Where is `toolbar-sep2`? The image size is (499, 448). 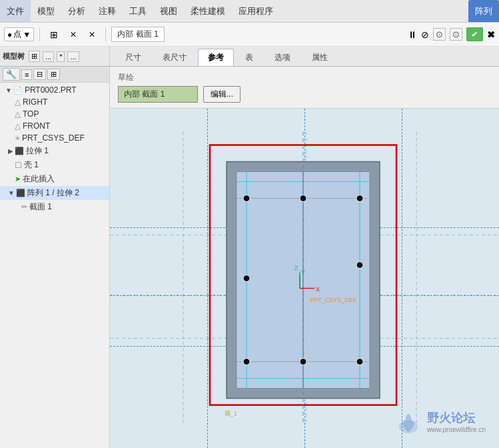 toolbar-sep2 is located at coordinates (105, 35).